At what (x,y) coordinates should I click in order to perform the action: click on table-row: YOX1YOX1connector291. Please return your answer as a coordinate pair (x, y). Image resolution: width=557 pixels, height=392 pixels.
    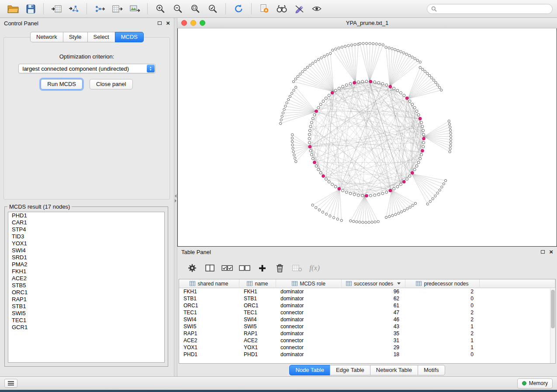
    Looking at the image, I should click on (367, 347).